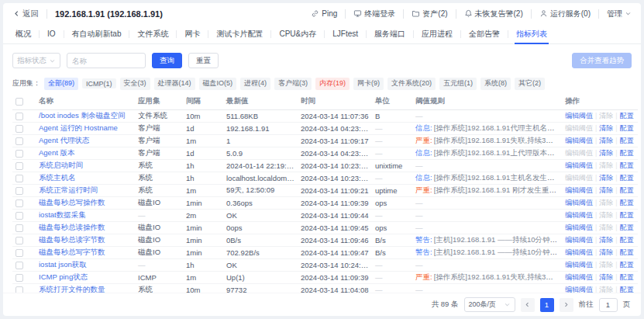  Describe the element at coordinates (97, 34) in the screenshot. I see `tab-autorefresh: 有自动刷新tab` at that location.